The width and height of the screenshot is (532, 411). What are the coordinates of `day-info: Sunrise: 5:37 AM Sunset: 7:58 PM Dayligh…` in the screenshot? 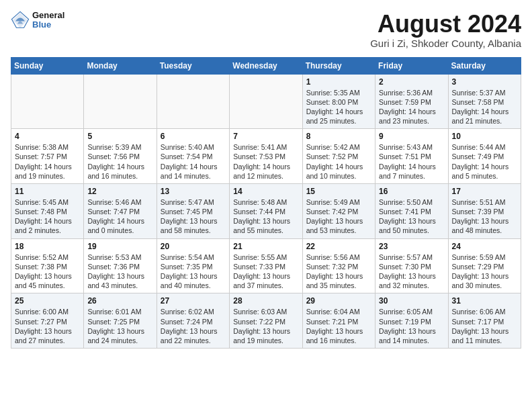 It's located at (485, 107).